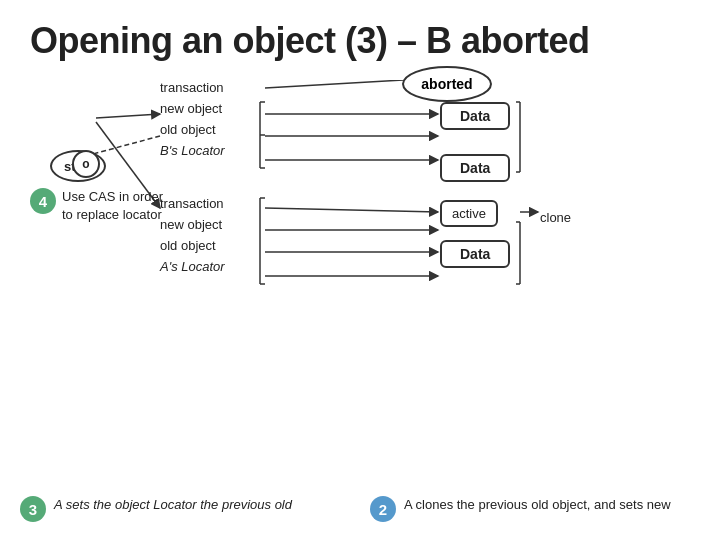 The height and width of the screenshot is (540, 720). What do you see at coordinates (86, 164) in the screenshot?
I see `o-node: o` at bounding box center [86, 164].